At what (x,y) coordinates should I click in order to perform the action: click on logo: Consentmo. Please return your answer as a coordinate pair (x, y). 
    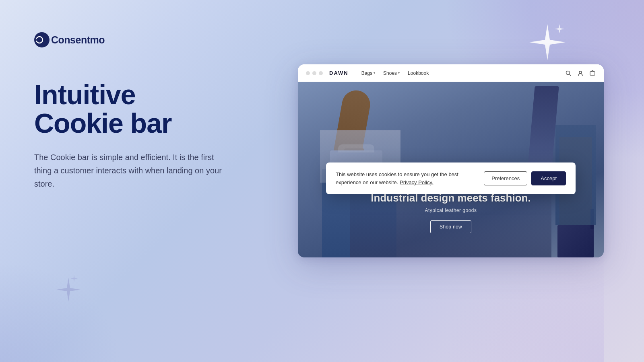
    Looking at the image, I should click on (69, 40).